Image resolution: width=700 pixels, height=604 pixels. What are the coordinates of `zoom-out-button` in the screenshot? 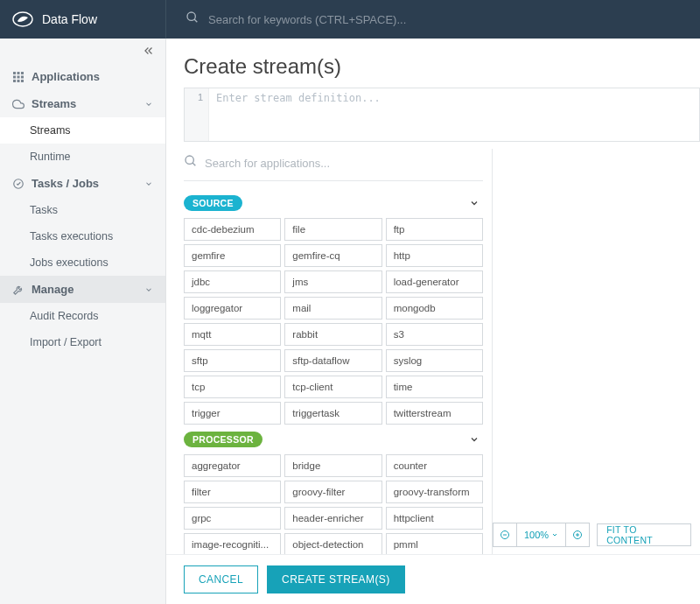 It's located at (505, 535).